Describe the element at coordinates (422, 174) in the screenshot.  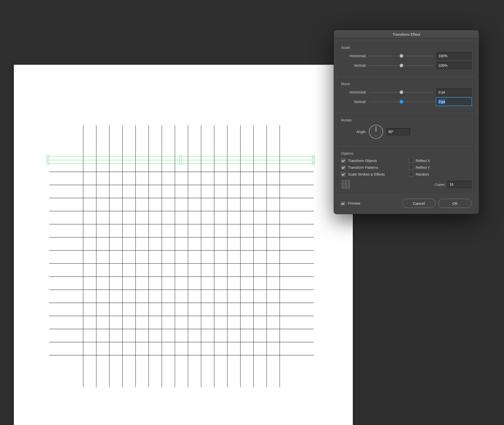
I see `checkbox-label: Random` at that location.